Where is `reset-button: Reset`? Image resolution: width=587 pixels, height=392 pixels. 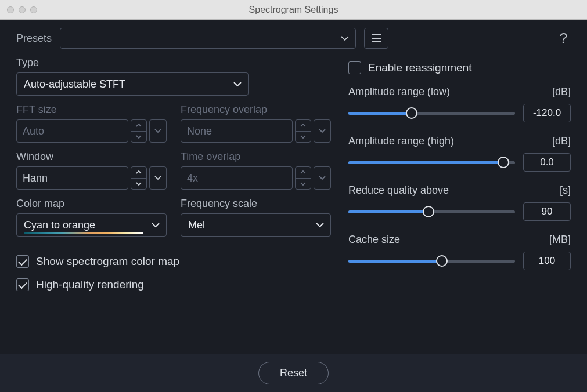
reset-button: Reset is located at coordinates (294, 373).